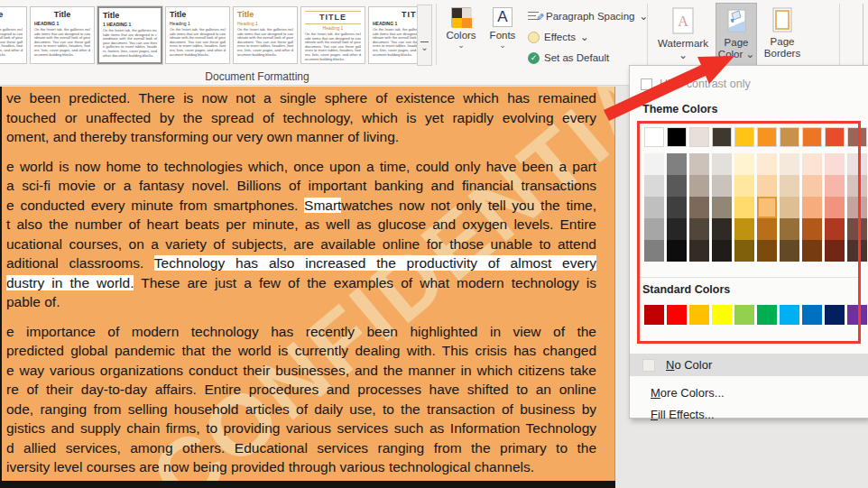 The image size is (868, 488). What do you see at coordinates (683, 22) in the screenshot?
I see `svg-text: A` at bounding box center [683, 22].